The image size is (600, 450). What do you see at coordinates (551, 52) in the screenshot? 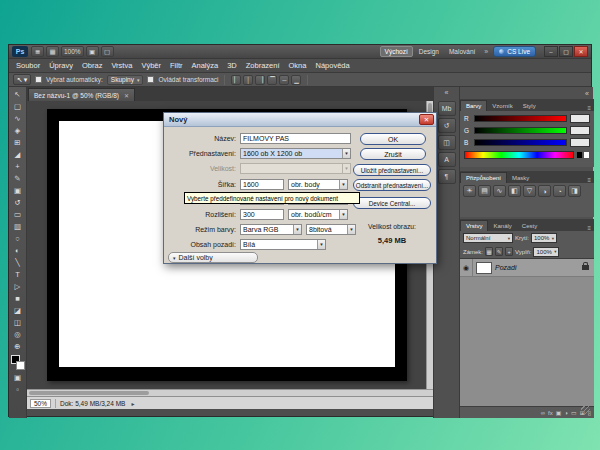
I see `minimize-button: –` at bounding box center [551, 52].